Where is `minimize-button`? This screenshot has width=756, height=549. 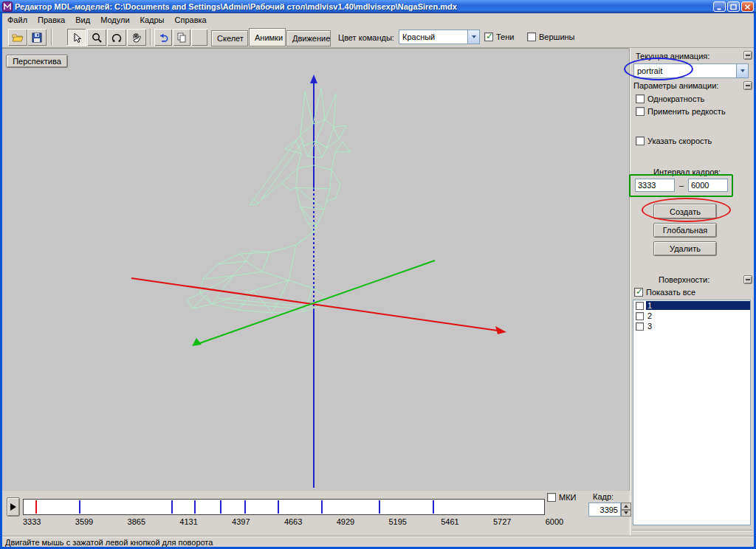 minimize-button is located at coordinates (719, 7).